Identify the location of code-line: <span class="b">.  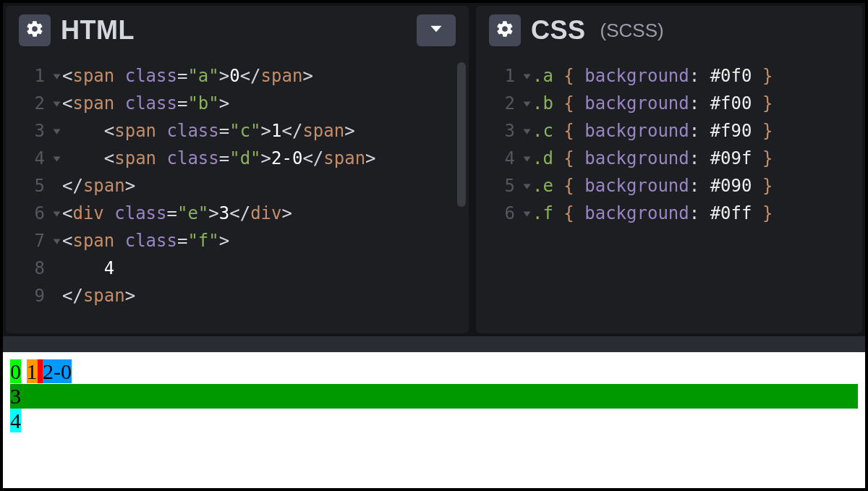
(260, 103).